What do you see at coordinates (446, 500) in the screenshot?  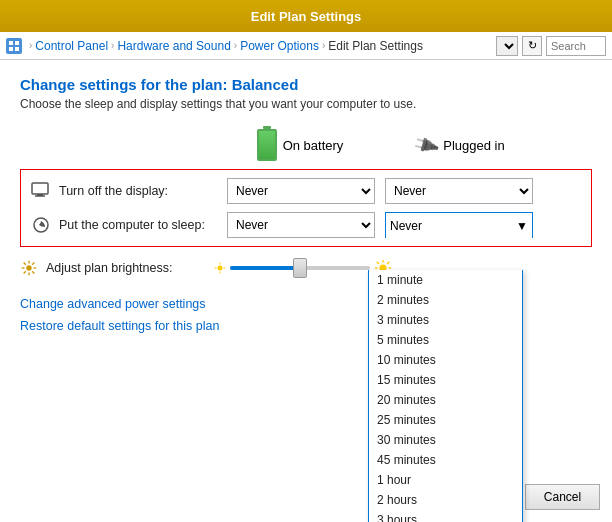 I see `dropdown-item-2hr: 2 hours` at bounding box center [446, 500].